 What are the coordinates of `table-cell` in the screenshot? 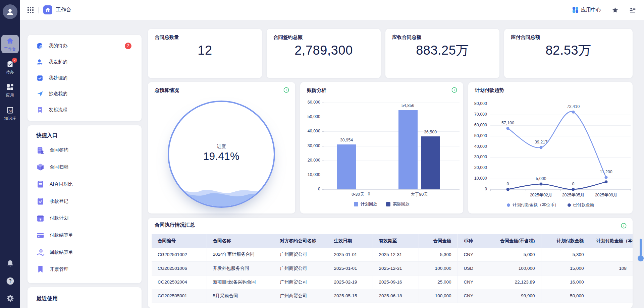 It's located at (611, 255).